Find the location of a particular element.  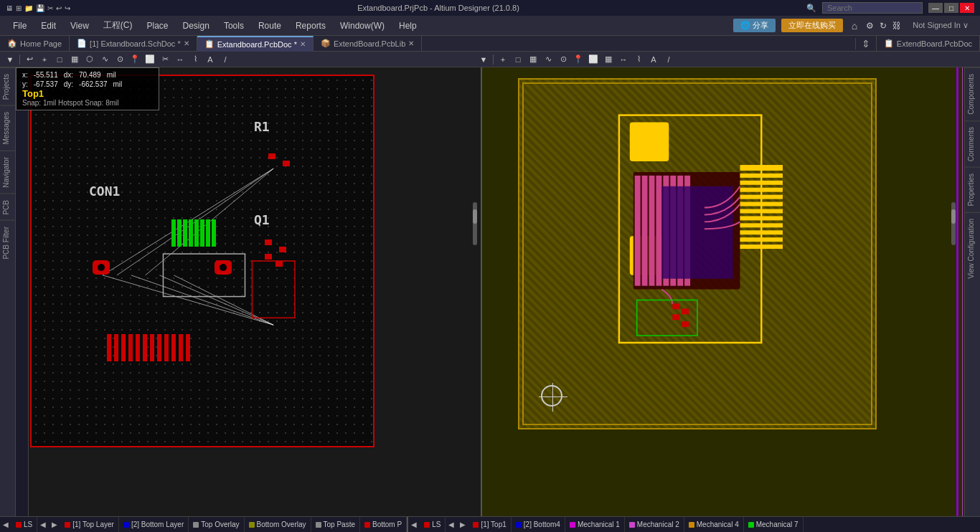

tool-grid: ▦ is located at coordinates (75, 60).